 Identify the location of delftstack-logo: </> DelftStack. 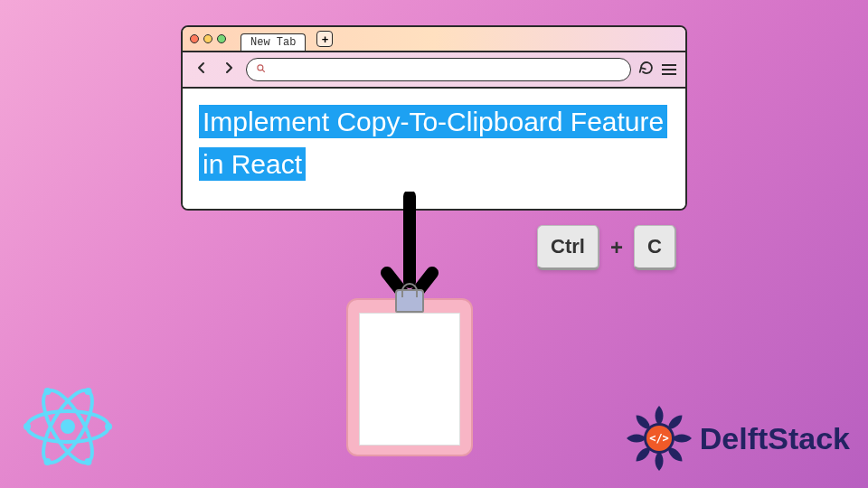
(737, 438).